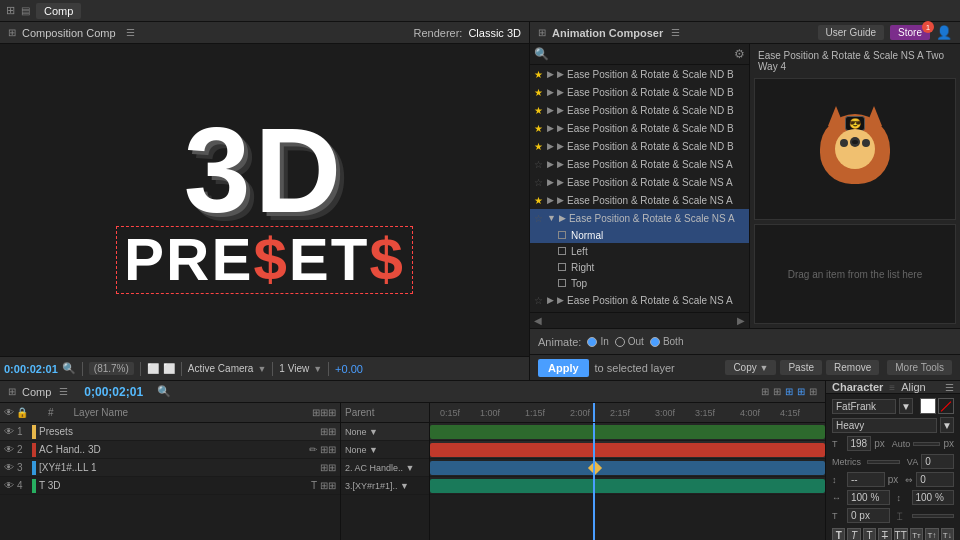  I want to click on timeline-time: 0;00;02;01, so click(114, 392).